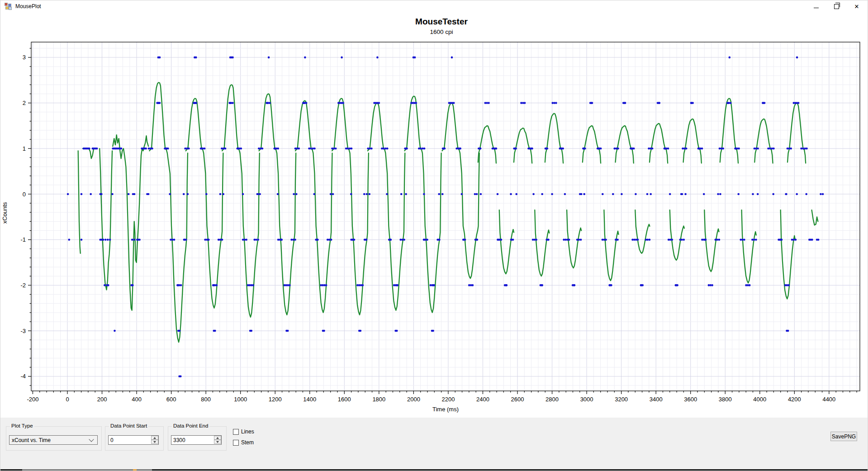 Image resolution: width=868 pixels, height=471 pixels. I want to click on svg-text: -2, so click(23, 285).